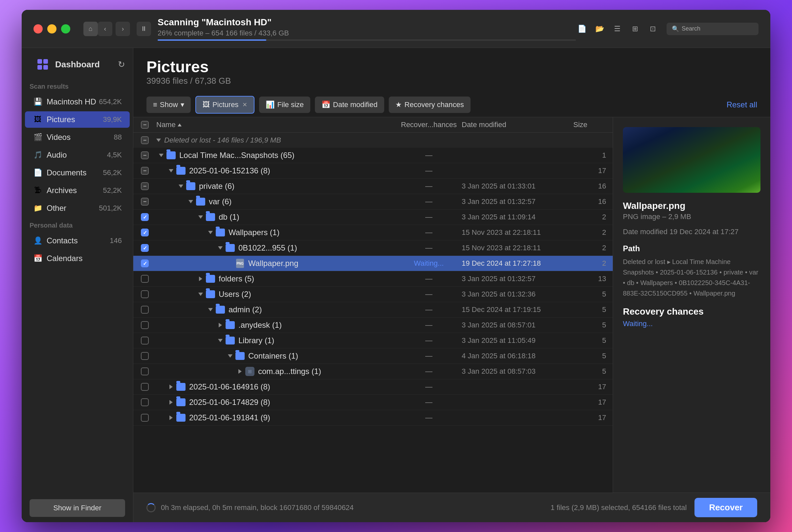 Image resolution: width=792 pixels, height=532 pixels. Describe the element at coordinates (518, 309) in the screenshot. I see `row-date-10: 15 Dec 2024 at 17:19:15` at that location.